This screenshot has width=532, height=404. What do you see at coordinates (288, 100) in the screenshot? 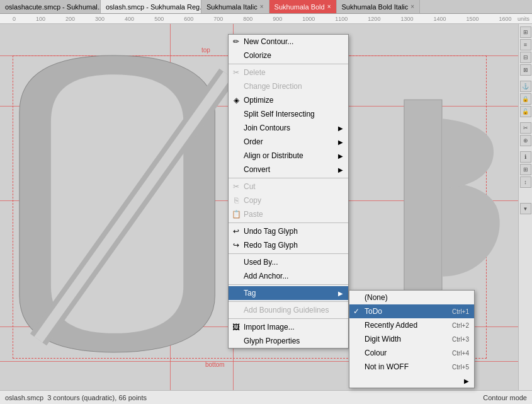
I see `menu-optimize: ◈ Optimize` at bounding box center [288, 100].